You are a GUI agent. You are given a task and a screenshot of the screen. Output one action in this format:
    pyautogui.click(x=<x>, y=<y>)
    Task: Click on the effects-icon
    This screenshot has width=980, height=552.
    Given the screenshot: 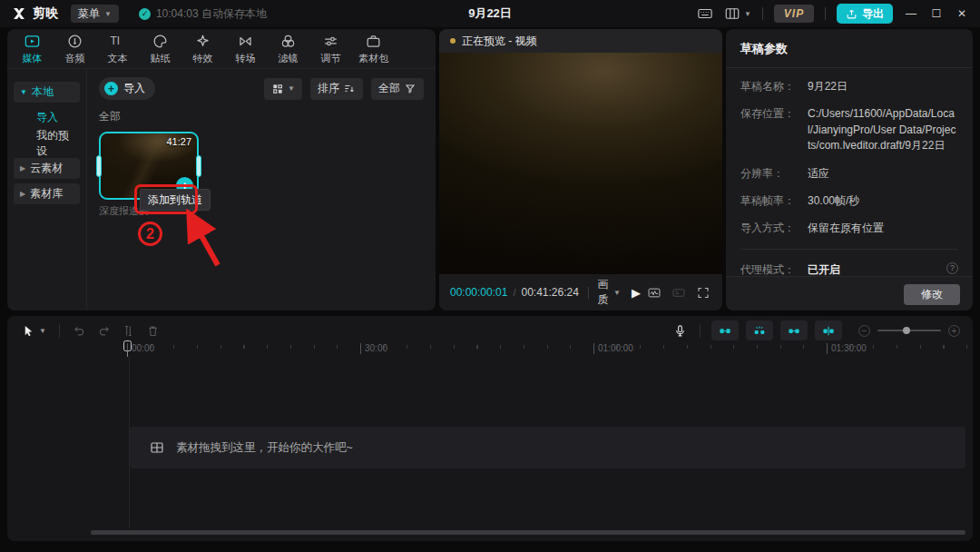 What is the action you would take?
    pyautogui.click(x=203, y=42)
    